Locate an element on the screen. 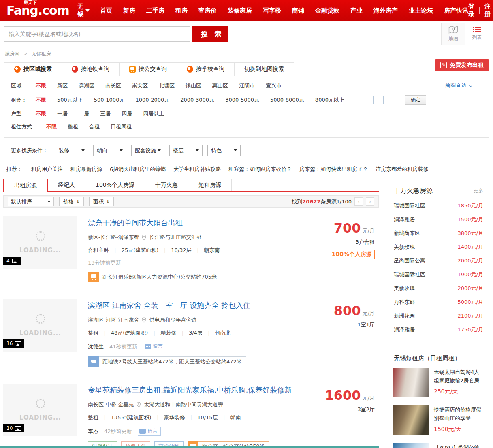 This screenshot has height=448, width=493. tab-search-by-school: 按学校查询 is located at coordinates (206, 69).